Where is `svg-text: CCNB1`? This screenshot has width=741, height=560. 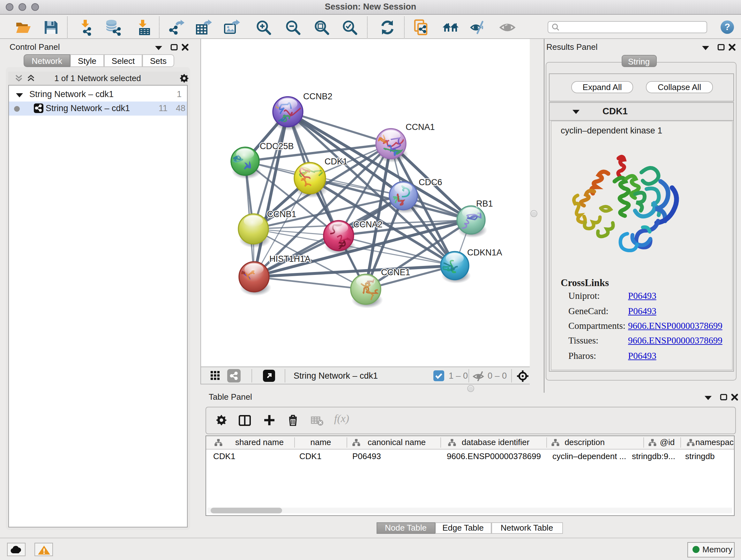
svg-text: CCNB1 is located at coordinates (282, 214).